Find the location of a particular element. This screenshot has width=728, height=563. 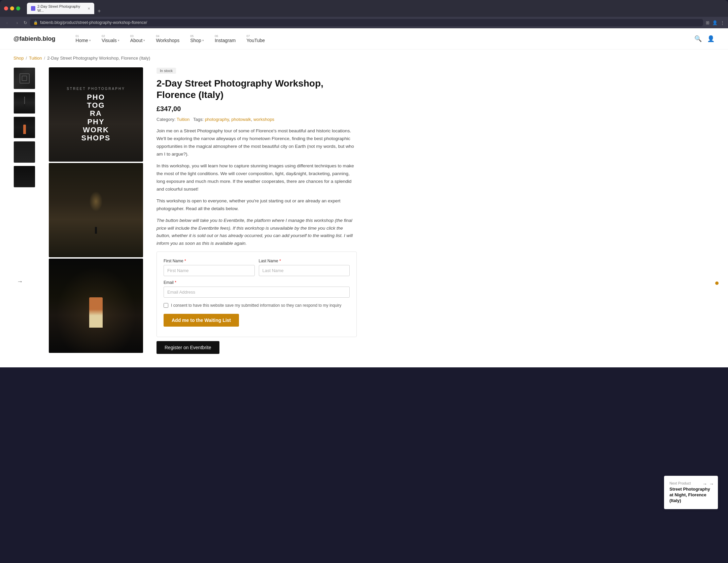

consent-label: I consent to have this website save my s… is located at coordinates (256, 305).